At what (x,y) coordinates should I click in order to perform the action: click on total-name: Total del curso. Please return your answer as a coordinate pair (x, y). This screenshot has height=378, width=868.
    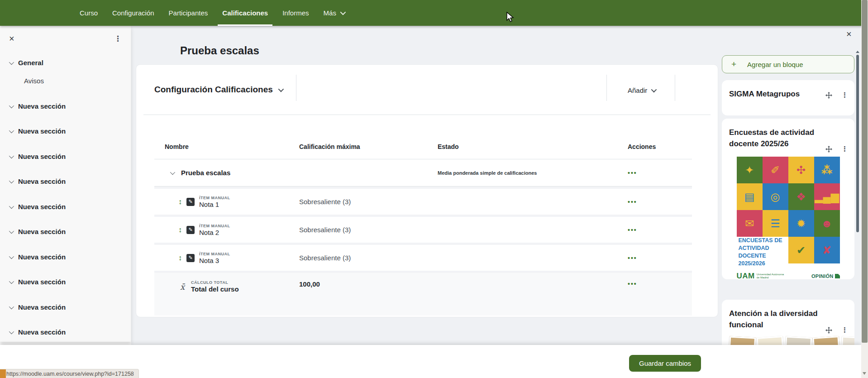
    Looking at the image, I should click on (215, 289).